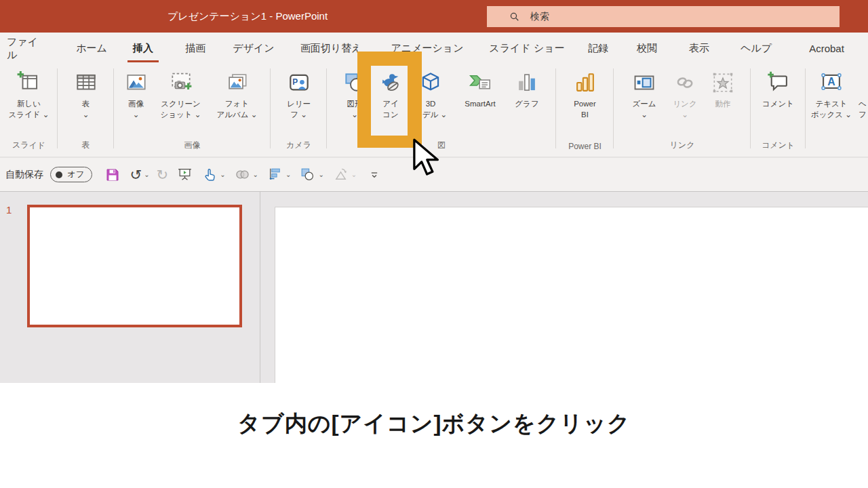  Describe the element at coordinates (723, 104) in the screenshot. I see `button-label: 動作` at that location.